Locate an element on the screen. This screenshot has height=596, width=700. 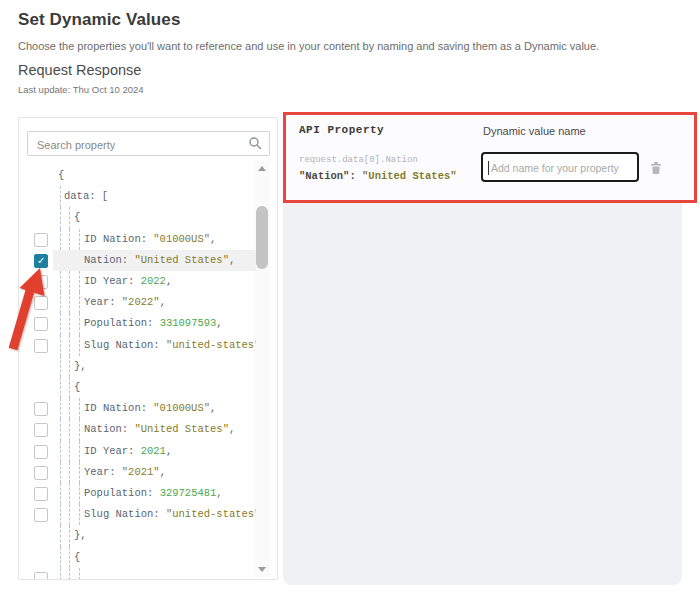
api-property-value: "Nation": "United States" is located at coordinates (378, 176).